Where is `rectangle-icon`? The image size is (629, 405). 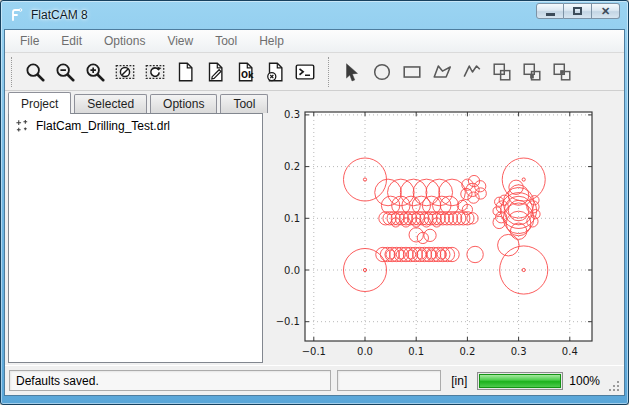 rectangle-icon is located at coordinates (412, 72).